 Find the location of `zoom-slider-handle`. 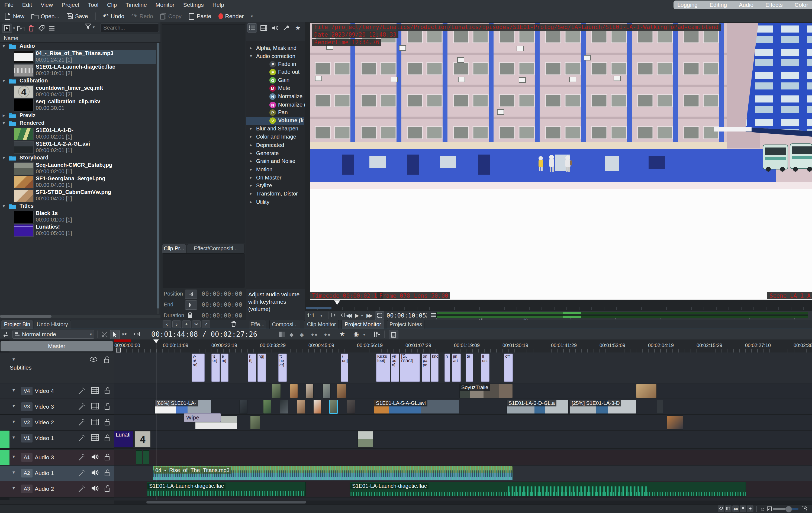

zoom-slider-handle is located at coordinates (789, 509).